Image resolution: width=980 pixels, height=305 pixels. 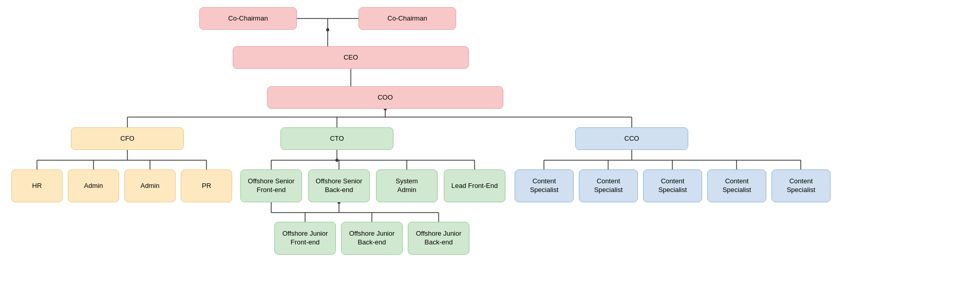 What do you see at coordinates (737, 186) in the screenshot?
I see `content4-node: ContentSpecialist` at bounding box center [737, 186].